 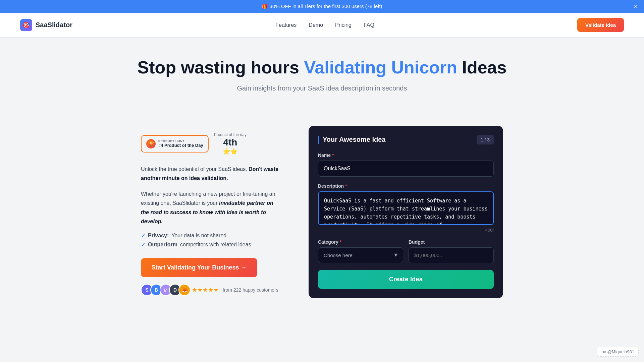 I want to click on left-column: 🏆 PRODUCT HUNT #4 Product of the Day Pro…, so click(x=211, y=211).